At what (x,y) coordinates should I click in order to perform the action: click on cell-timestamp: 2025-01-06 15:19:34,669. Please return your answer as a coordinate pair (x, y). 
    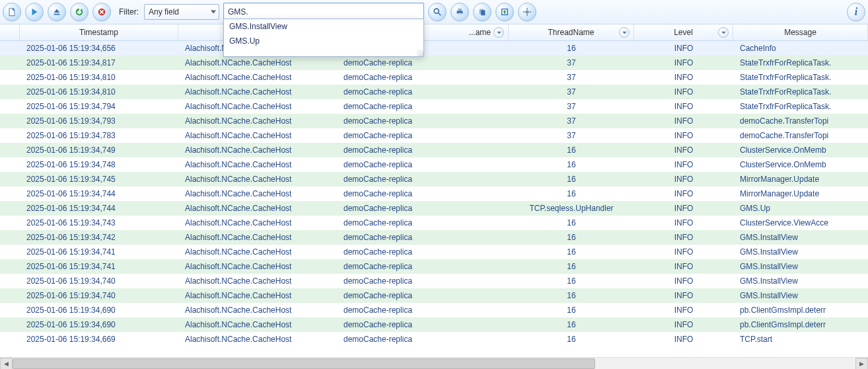
    Looking at the image, I should click on (99, 339).